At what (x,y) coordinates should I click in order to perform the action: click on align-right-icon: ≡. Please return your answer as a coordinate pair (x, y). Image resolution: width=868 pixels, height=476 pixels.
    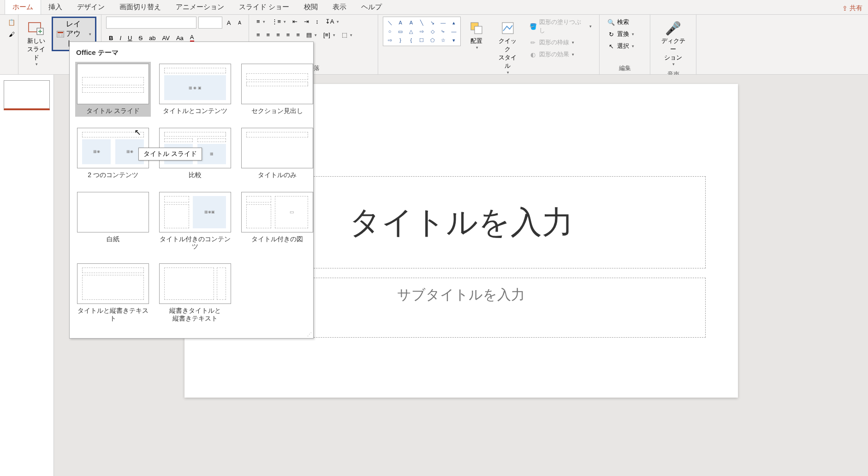
    Looking at the image, I should click on (278, 35).